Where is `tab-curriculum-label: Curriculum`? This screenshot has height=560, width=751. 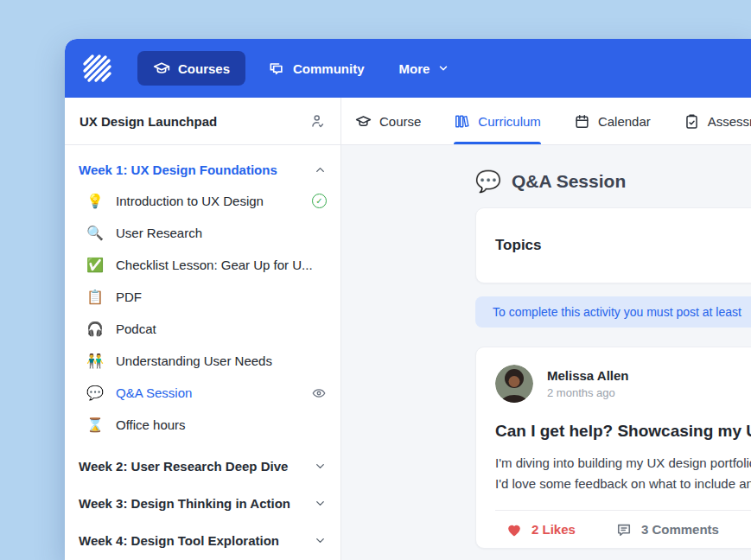
tab-curriculum-label: Curriculum is located at coordinates (510, 121).